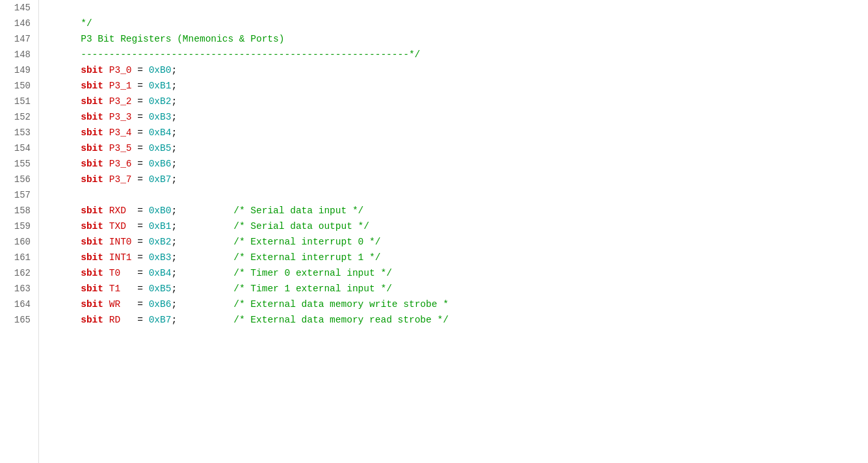 Image resolution: width=868 pixels, height=463 pixels. What do you see at coordinates (313, 289) in the screenshot?
I see `line-162-comment: /* Timer 1 external input */` at bounding box center [313, 289].